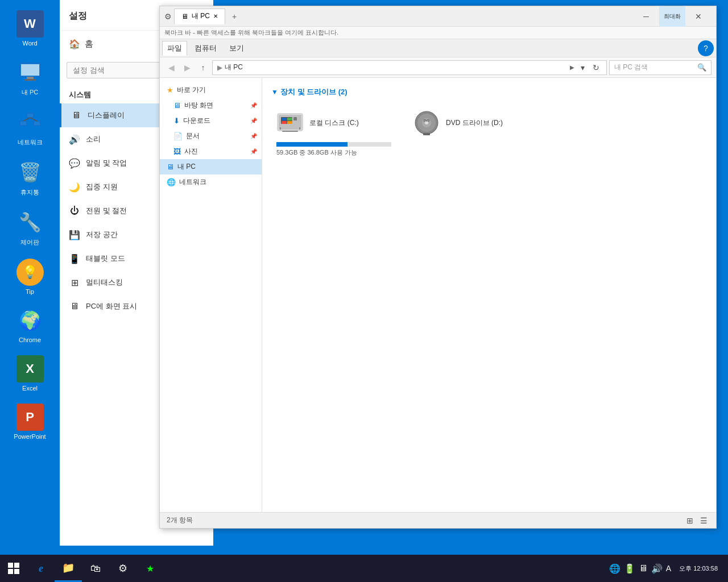 This screenshot has height=582, width=728. I want to click on drive-d-info: DVD 드라이브 (D:), so click(474, 123).